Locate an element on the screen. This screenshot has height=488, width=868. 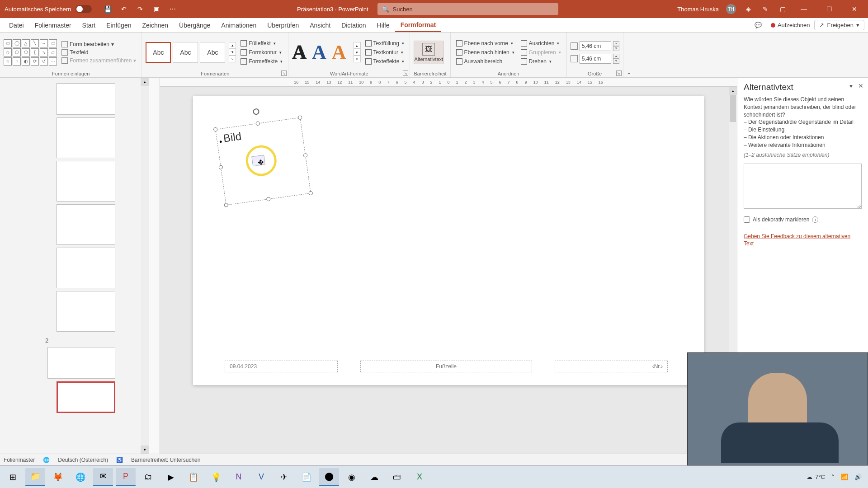
taskbar-app-7: 🗃 is located at coordinates (397, 477).